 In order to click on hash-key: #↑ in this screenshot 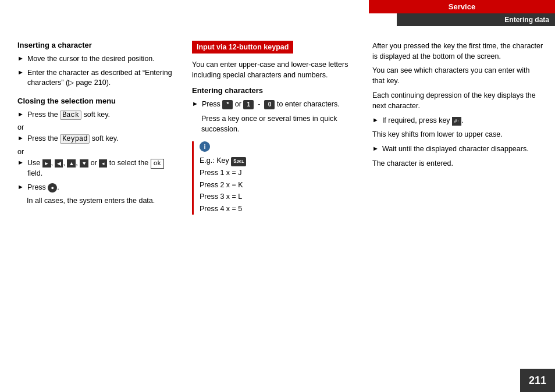, I will do `click(457, 121)`.